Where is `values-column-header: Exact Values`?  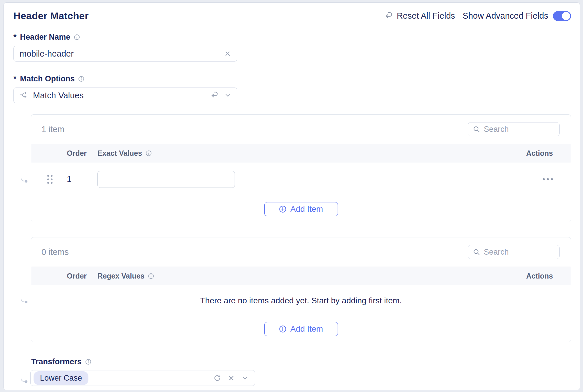
values-column-header: Exact Values is located at coordinates (125, 153).